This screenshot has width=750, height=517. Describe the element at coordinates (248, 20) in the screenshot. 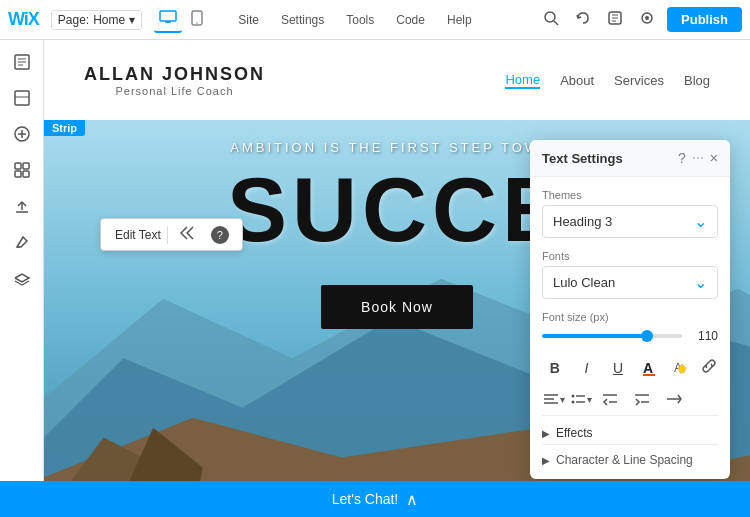

I see `site-menu: Site` at that location.